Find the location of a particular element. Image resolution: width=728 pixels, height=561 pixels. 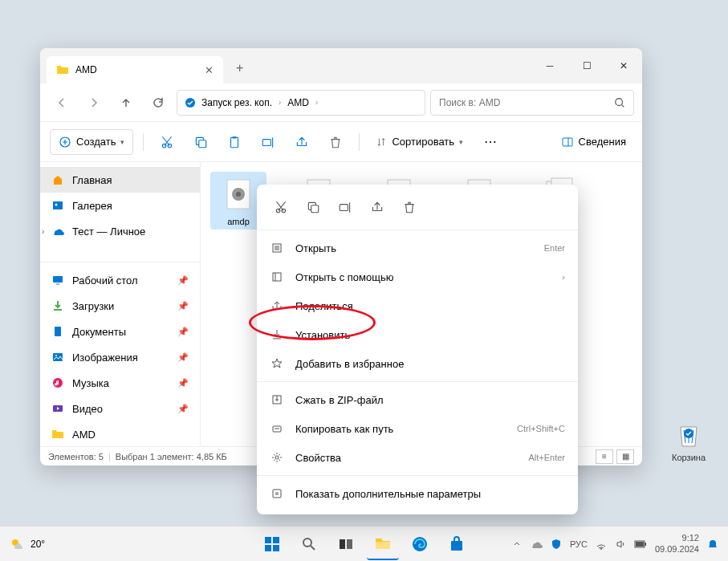

ctx-open: Открыть Enter is located at coordinates (417, 248).